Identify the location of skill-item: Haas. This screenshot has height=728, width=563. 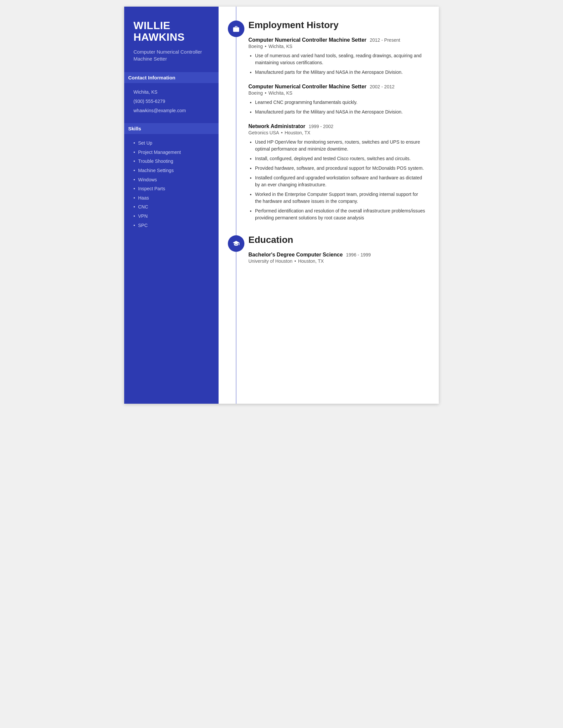
(171, 198).